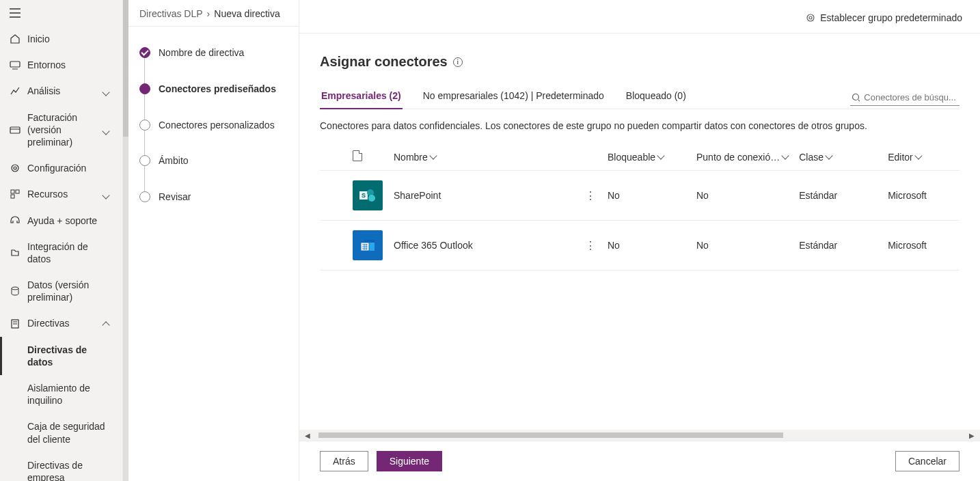 This screenshot has height=481, width=980. What do you see at coordinates (70, 221) in the screenshot?
I see `nav-label: Ayuda + soporte` at bounding box center [70, 221].